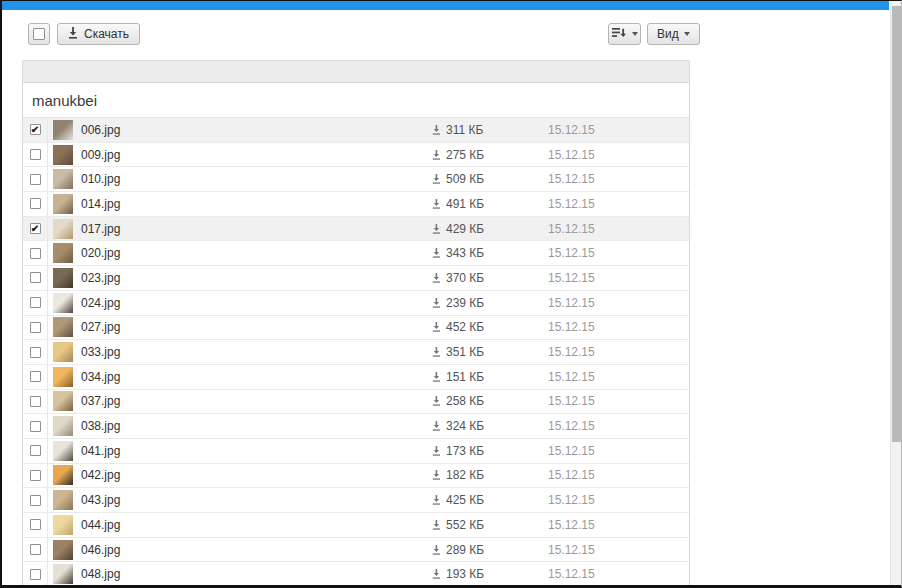  Describe the element at coordinates (356, 402) in the screenshot. I see `file-row: ✔ 037.jpg 258 КБ 15.12.15` at that location.